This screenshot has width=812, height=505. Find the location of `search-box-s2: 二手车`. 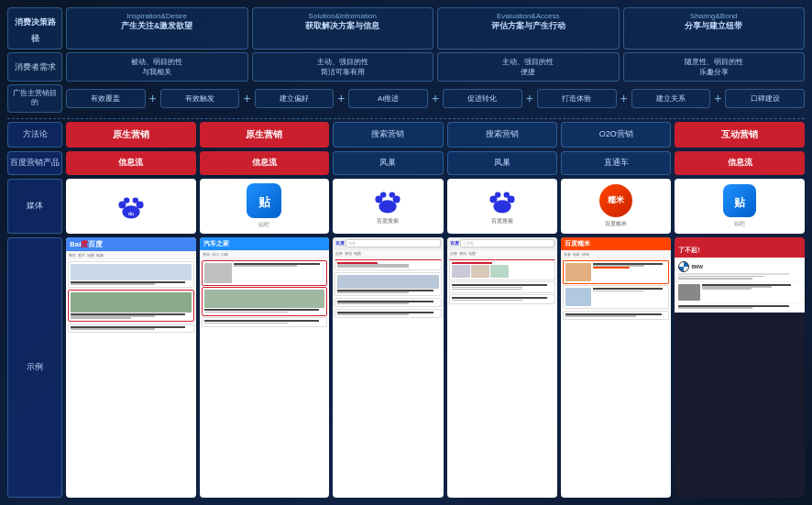

search-box-s2: 二手车 is located at coordinates (508, 244).